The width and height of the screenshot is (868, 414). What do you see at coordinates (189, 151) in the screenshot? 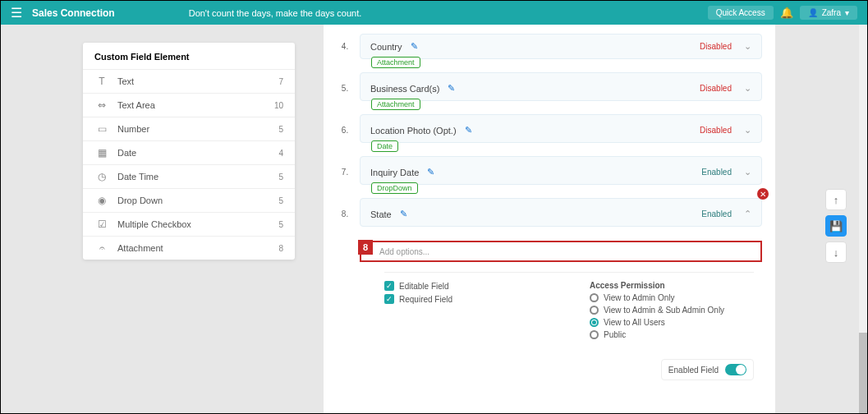
I see `field-elements-panel: Custom Field Element TText7⇔Text Area10▭…` at bounding box center [189, 151].